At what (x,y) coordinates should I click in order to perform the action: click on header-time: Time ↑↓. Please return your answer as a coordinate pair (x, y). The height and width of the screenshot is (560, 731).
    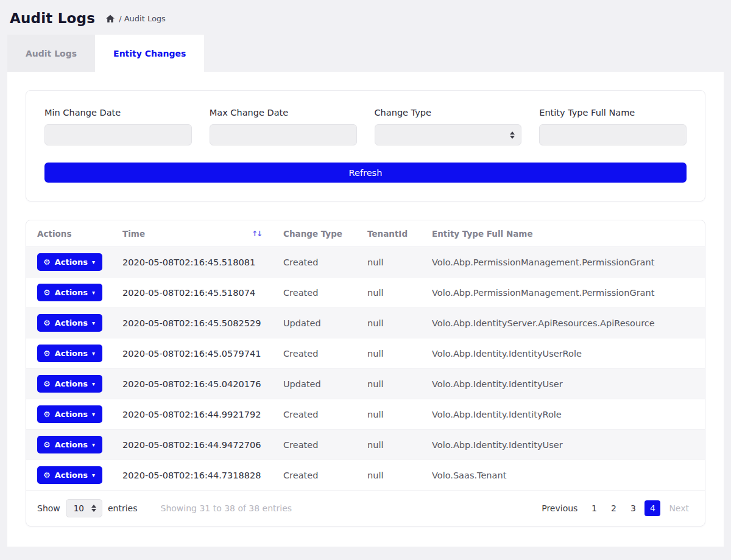
    Looking at the image, I should click on (197, 234).